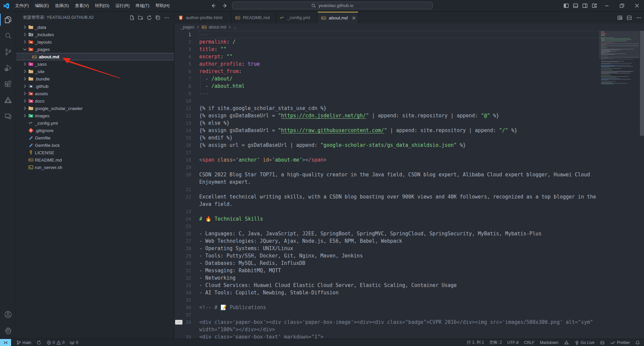 Image resolution: width=644 pixels, height=346 pixels. Describe the element at coordinates (62, 6) in the screenshot. I see `menu-selection: 选择(S)` at that location.